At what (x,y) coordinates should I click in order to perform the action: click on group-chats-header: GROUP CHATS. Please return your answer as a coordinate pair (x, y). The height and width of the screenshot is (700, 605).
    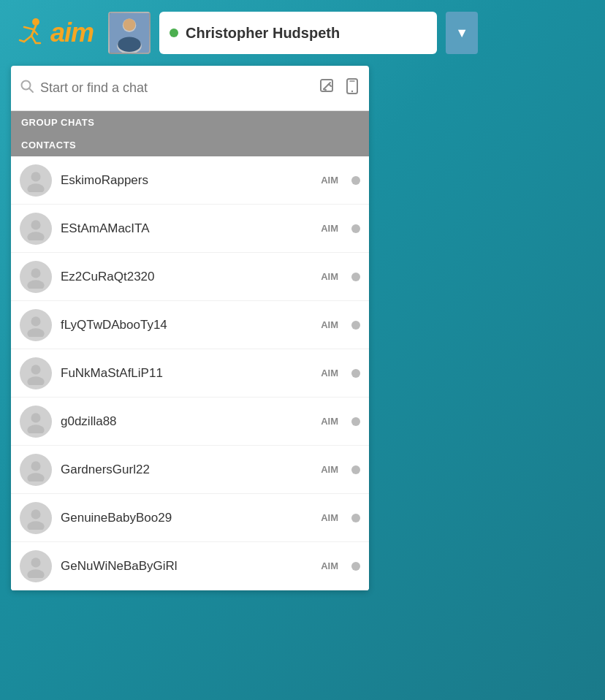
    Looking at the image, I should click on (190, 123).